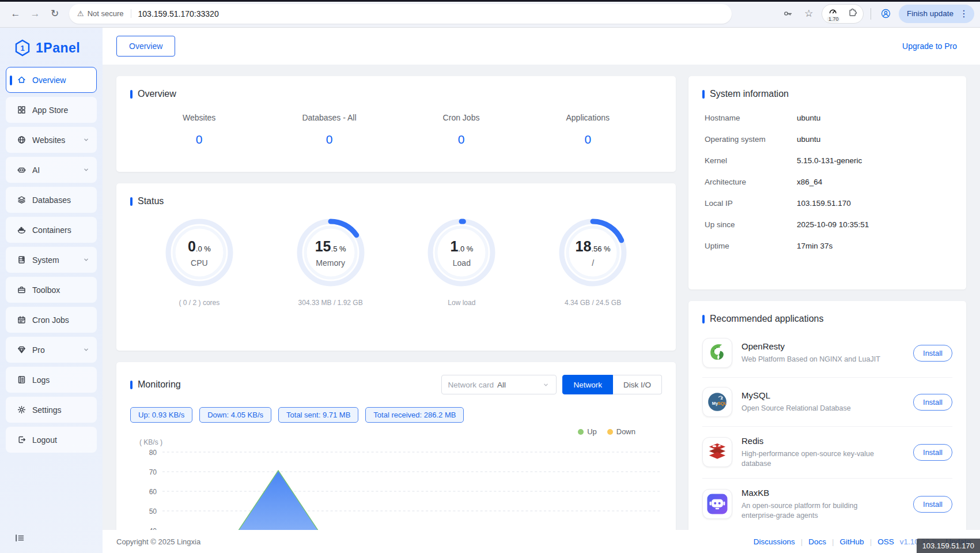 The height and width of the screenshot is (553, 980). I want to click on tab-network: Network, so click(588, 385).